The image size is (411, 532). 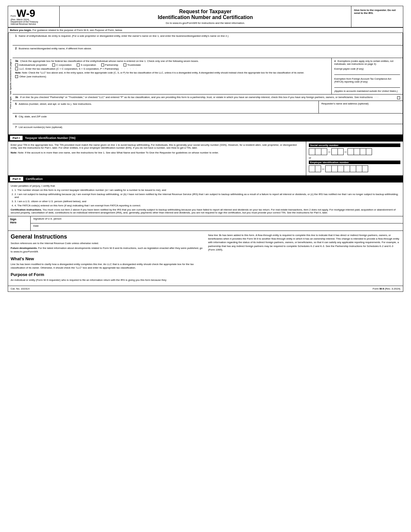 What do you see at coordinates (125, 65) in the screenshot?
I see `checkbox-trust-box` at bounding box center [125, 65].